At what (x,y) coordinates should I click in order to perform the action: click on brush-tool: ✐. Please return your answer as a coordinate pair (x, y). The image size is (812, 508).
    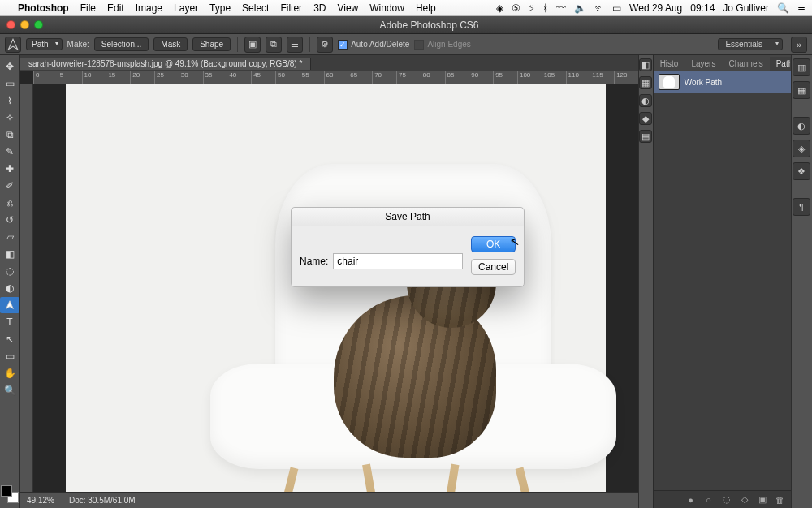
    Looking at the image, I should click on (10, 186).